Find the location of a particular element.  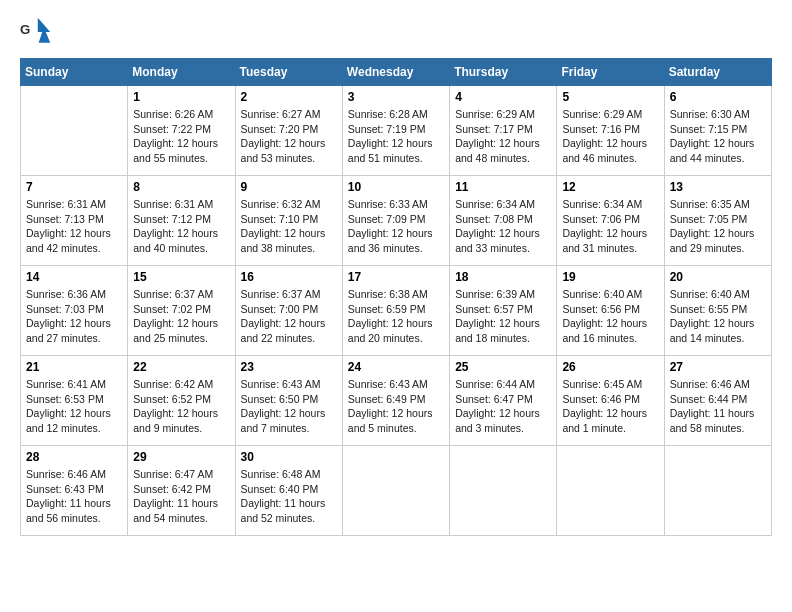

day-number: 21 is located at coordinates (74, 367).